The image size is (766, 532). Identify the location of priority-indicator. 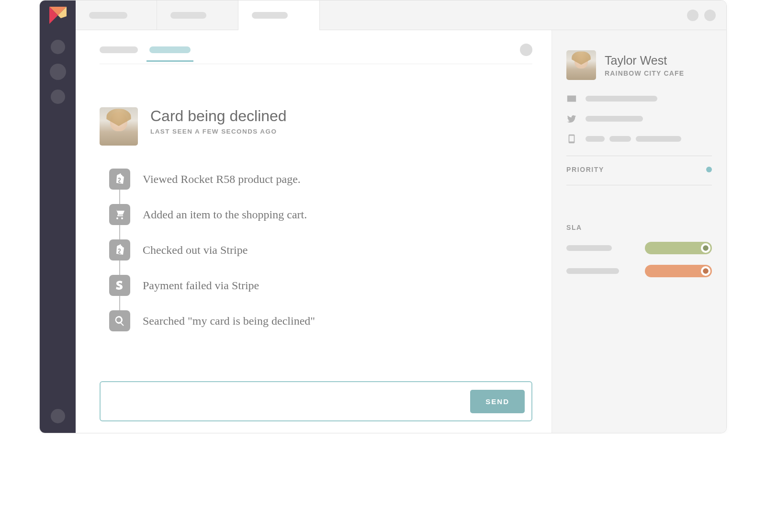
(709, 170).